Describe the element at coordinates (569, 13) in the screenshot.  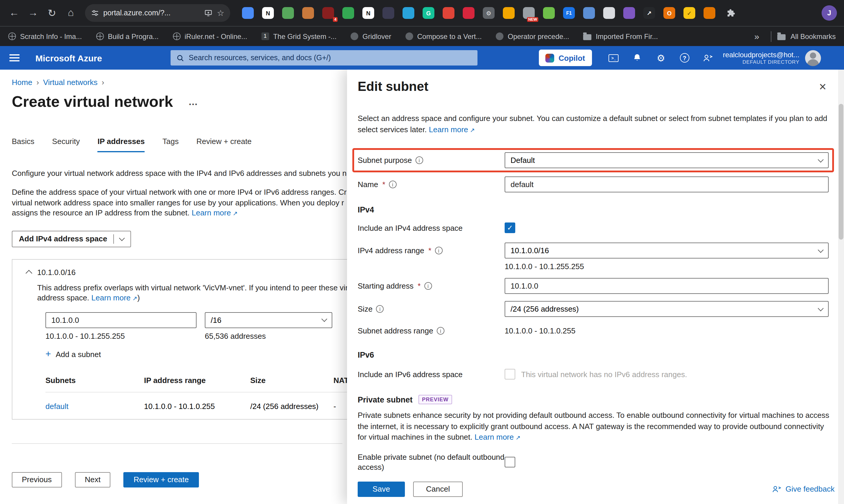
I see `extension-icon: F1` at that location.